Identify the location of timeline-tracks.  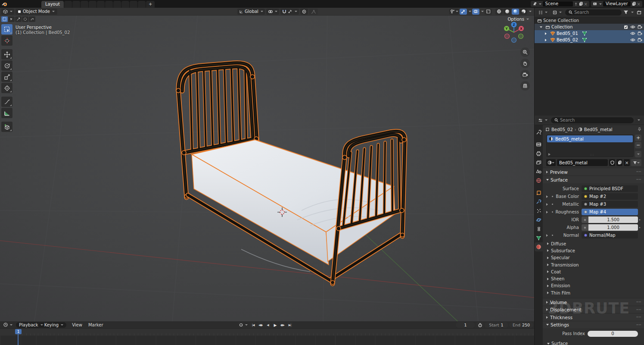
(267, 340).